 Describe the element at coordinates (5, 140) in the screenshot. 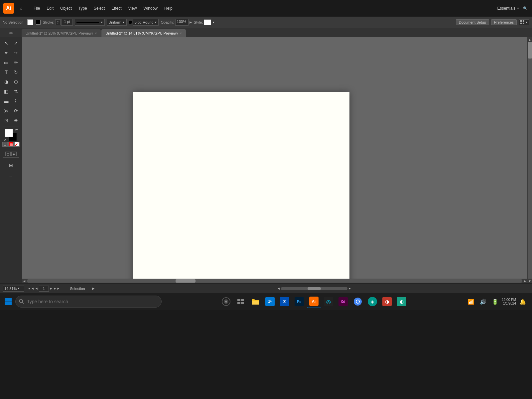

I see `reset-colors-icon: ↺` at that location.